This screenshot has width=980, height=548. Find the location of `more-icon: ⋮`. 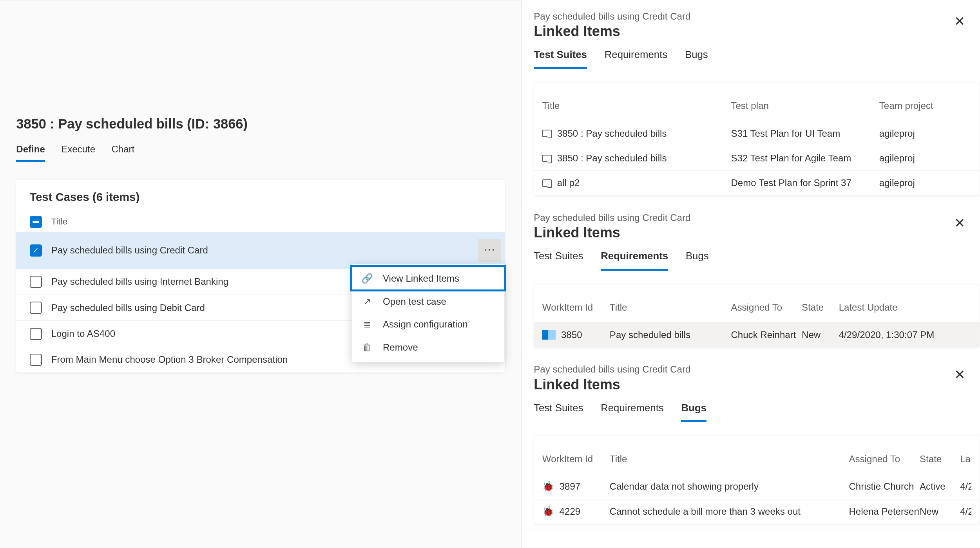

more-icon: ⋮ is located at coordinates (490, 251).